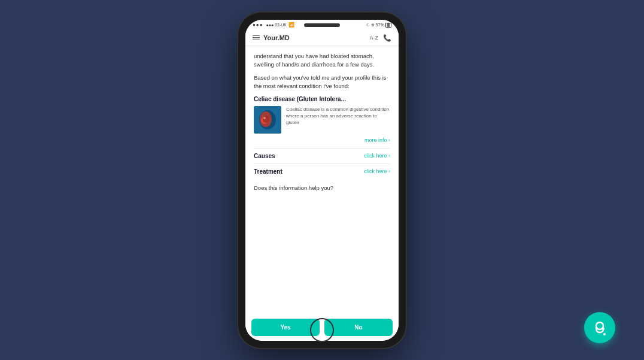 This screenshot has height=360, width=644. What do you see at coordinates (322, 61) in the screenshot?
I see `intro-text-1: understand that you have had bloated sto…` at bounding box center [322, 61].